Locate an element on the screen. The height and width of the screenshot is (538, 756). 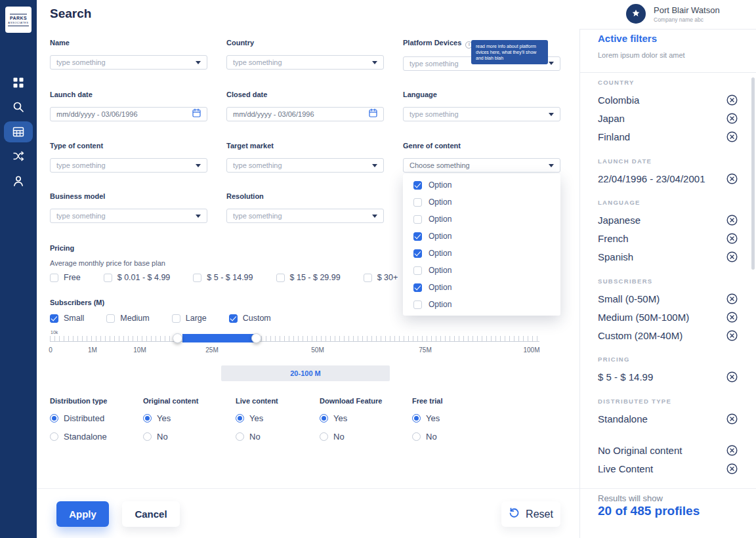
active-filter-item: $ 5 - $ 14.99 is located at coordinates (668, 377).